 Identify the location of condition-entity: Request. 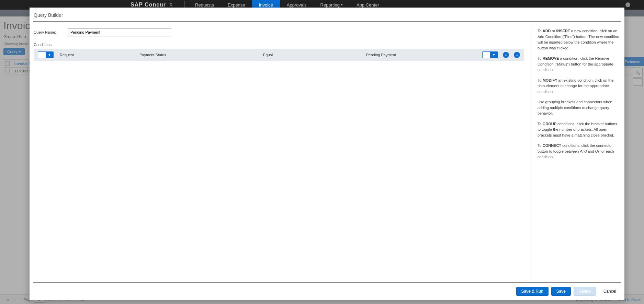
(97, 55).